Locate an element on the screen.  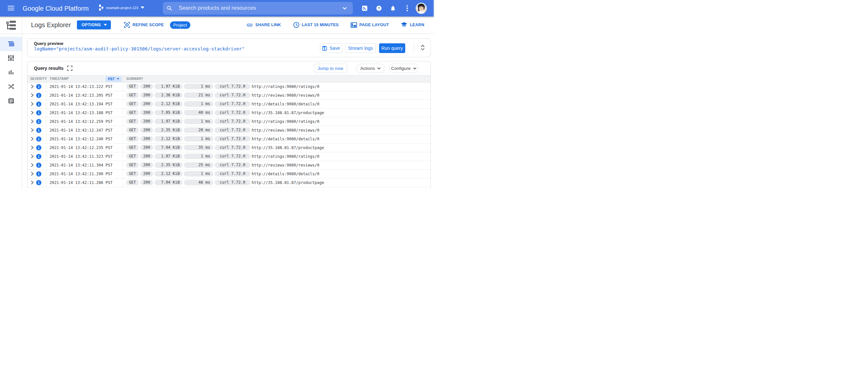
timezone-selector: PST is located at coordinates (113, 79).